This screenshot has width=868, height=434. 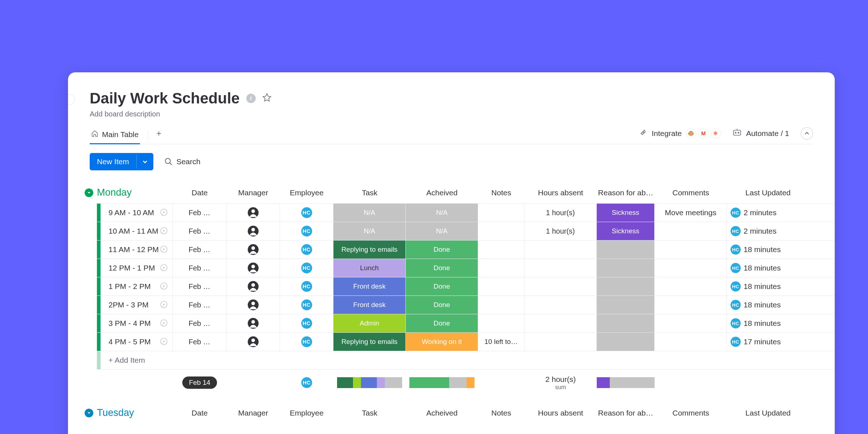 I want to click on notes-cell: 10 left to…, so click(x=501, y=342).